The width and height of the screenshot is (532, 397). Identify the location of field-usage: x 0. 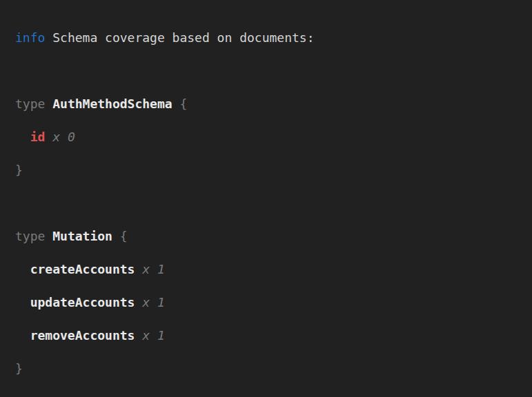
(63, 136).